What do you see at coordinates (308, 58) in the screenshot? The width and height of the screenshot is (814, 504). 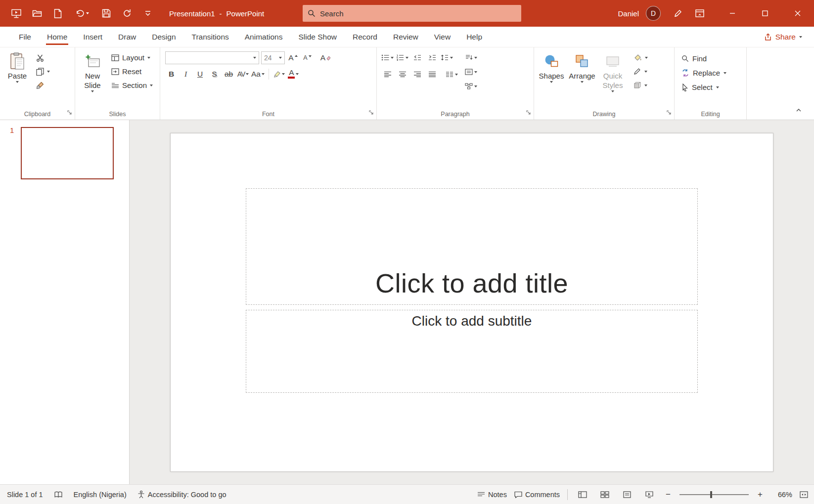 I see `decrease-font-size-button: A` at bounding box center [308, 58].